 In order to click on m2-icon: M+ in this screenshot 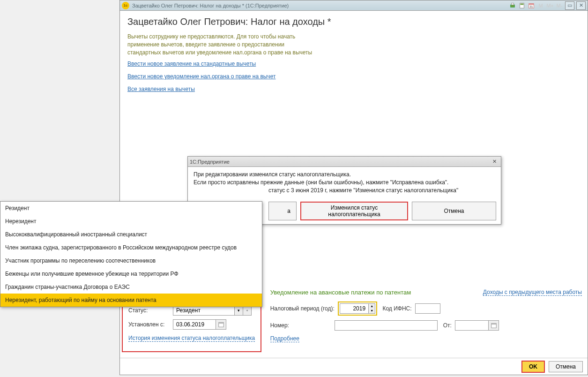, I will do `click(550, 6)`.